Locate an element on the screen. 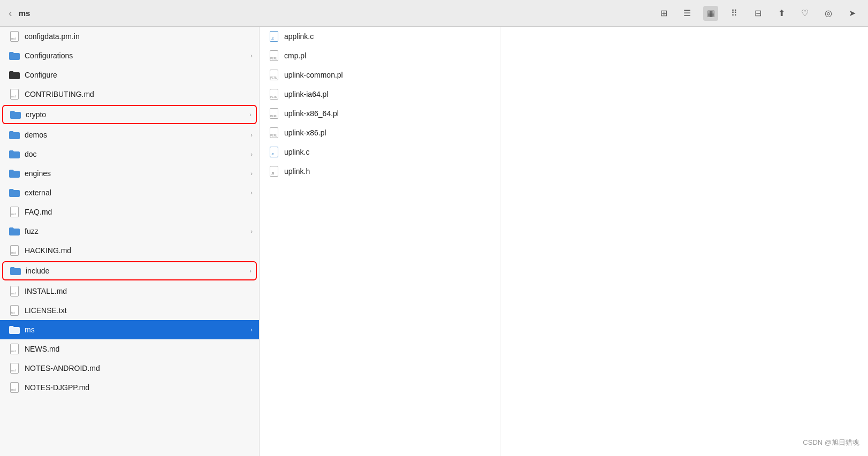 The image size is (868, 456). list-item: PERL uplink-x86.pl is located at coordinates (380, 133).